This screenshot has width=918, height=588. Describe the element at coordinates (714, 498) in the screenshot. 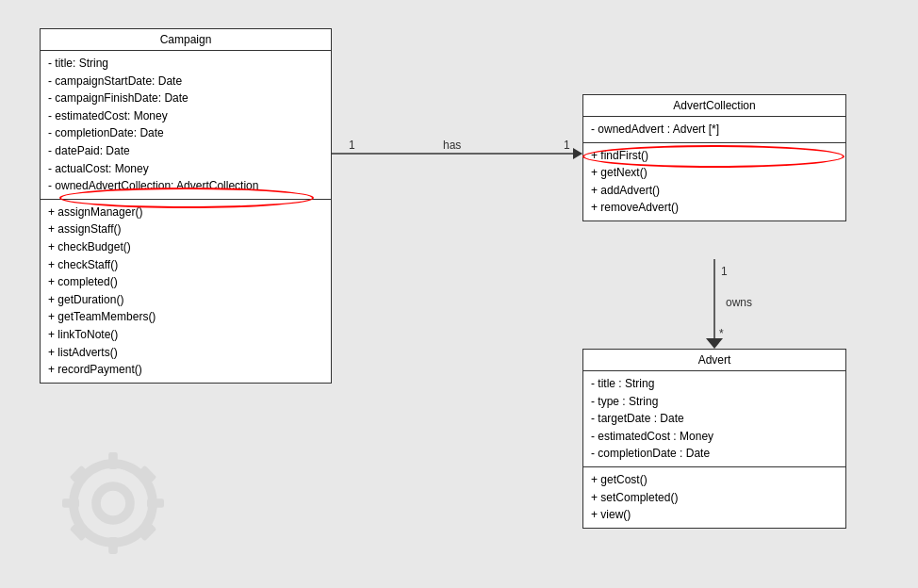

I see `advert-methods: + getCost() + setCompleted() + view()` at that location.